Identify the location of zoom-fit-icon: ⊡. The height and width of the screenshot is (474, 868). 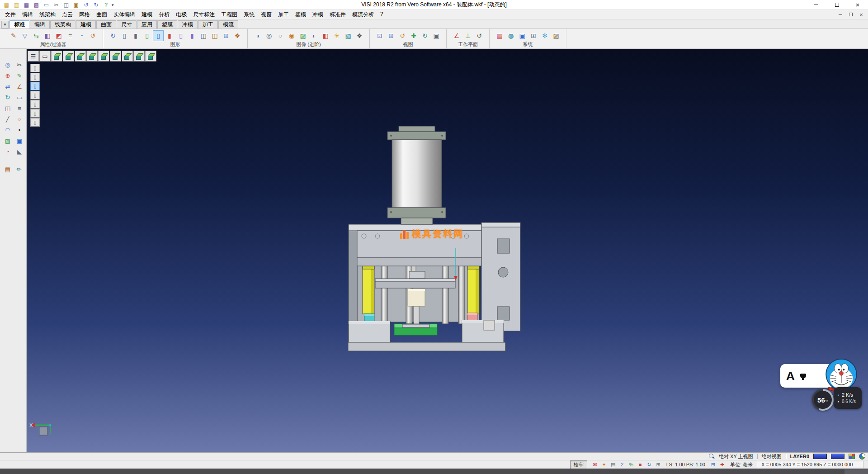
(380, 36).